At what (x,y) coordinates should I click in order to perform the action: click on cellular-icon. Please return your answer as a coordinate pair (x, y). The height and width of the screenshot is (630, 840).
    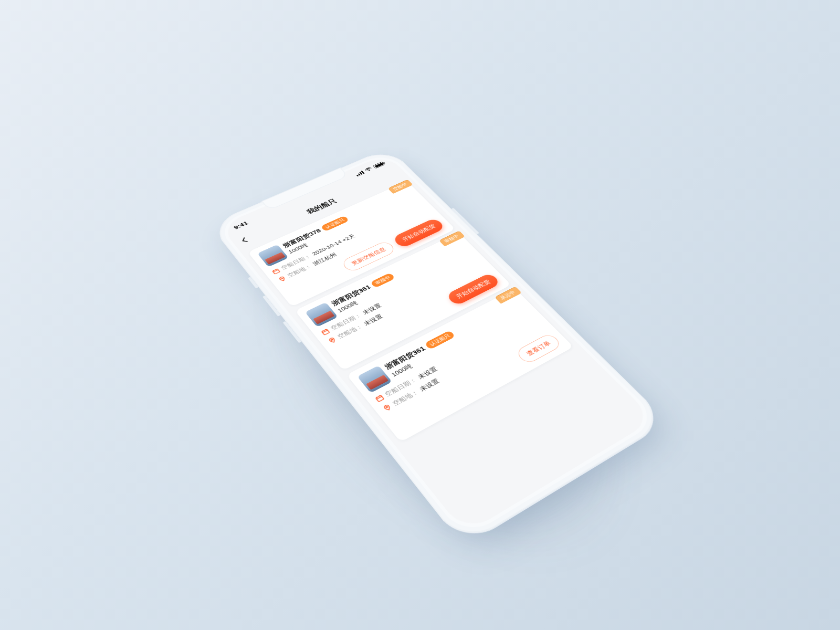
    Looking at the image, I should click on (360, 173).